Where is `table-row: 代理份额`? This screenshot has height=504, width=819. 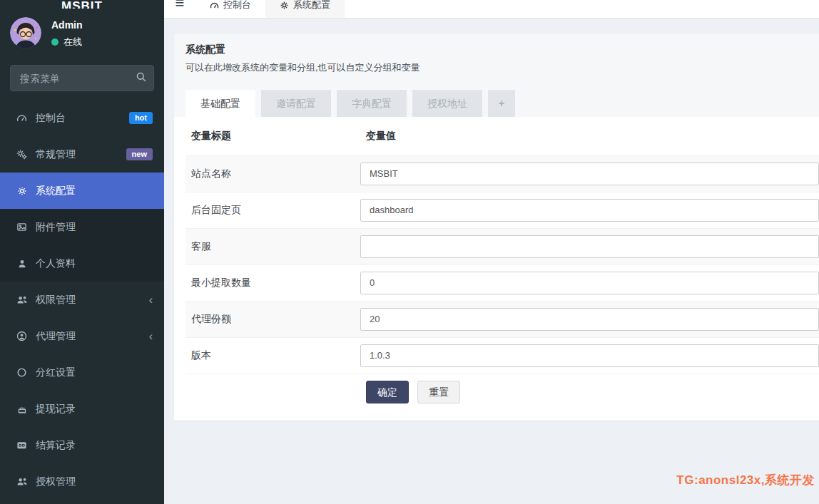
table-row: 代理份额 is located at coordinates (502, 319).